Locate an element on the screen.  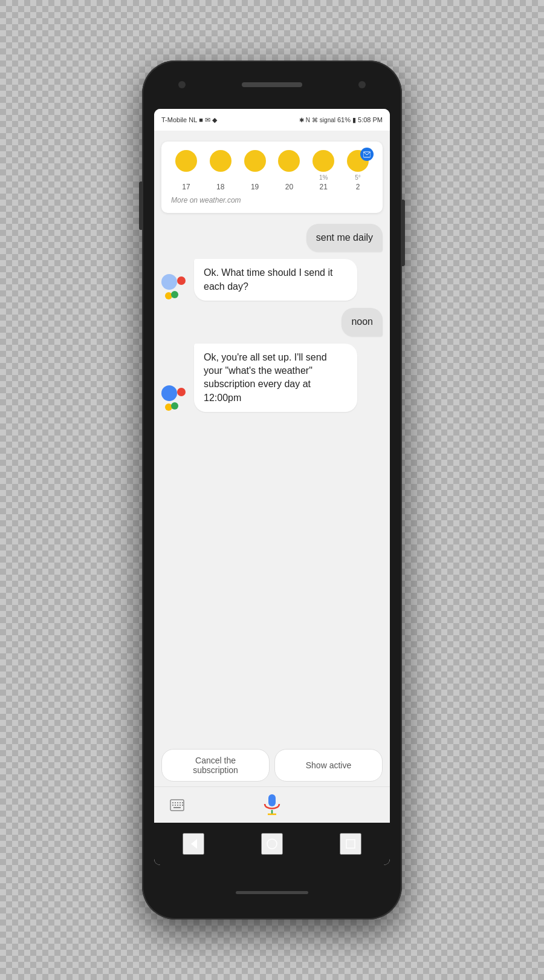
nav-bar is located at coordinates (272, 844).